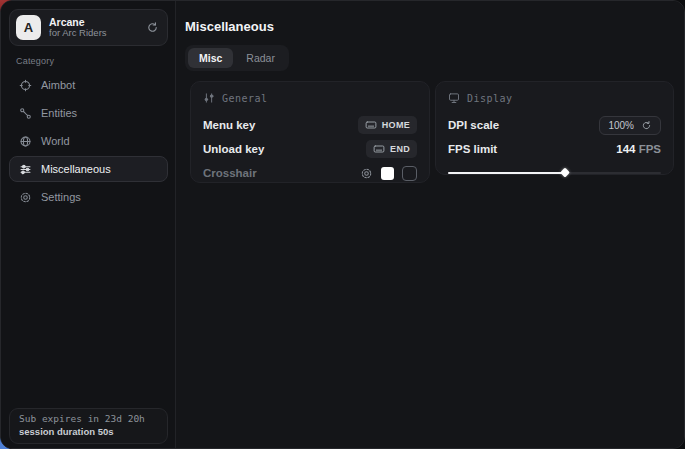 This screenshot has width=685, height=449. I want to click on menu-key-row: Menu key HOME, so click(310, 125).